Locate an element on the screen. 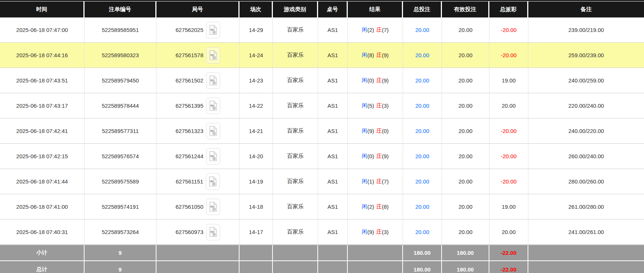 This screenshot has height=273, width=644. subtotal-empty-round is located at coordinates (198, 253).